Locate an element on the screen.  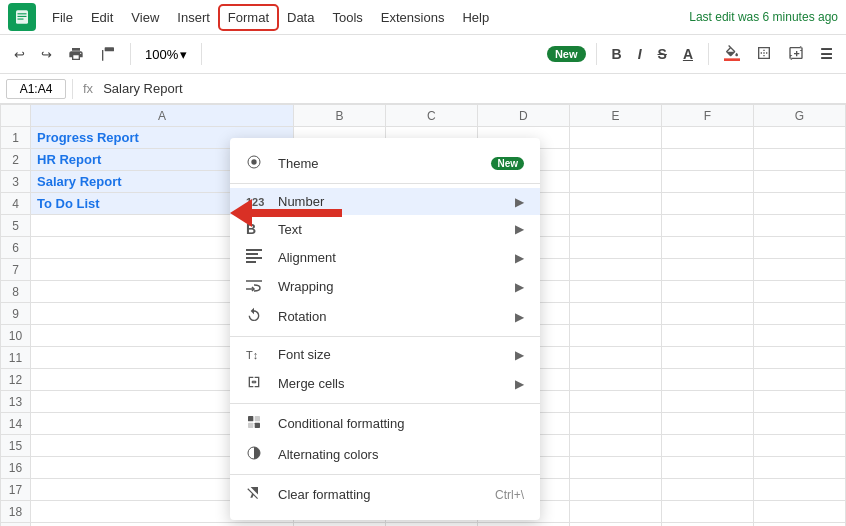
cell-g4 is located at coordinates (799, 204).